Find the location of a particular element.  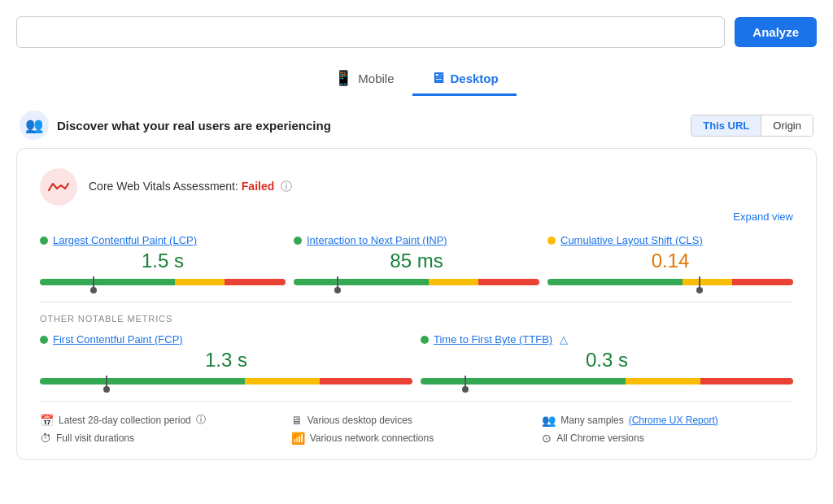

fcp-bar-red is located at coordinates (366, 381).